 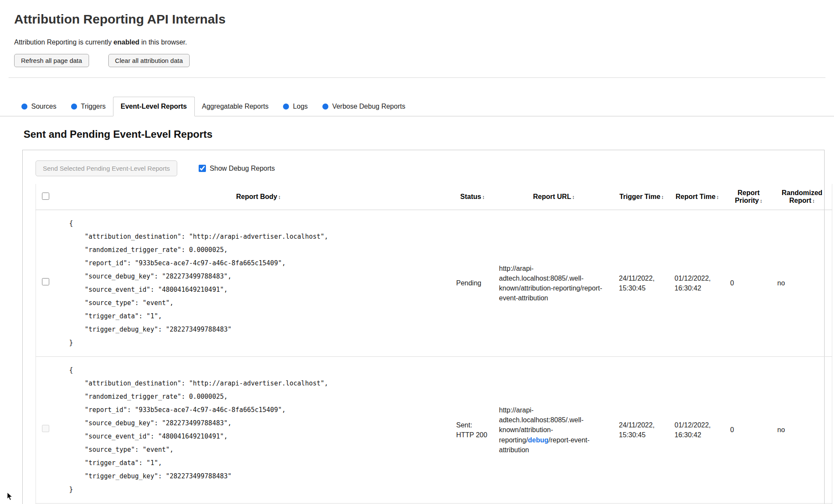 What do you see at coordinates (473, 283) in the screenshot?
I see `report-status: Pending` at bounding box center [473, 283].